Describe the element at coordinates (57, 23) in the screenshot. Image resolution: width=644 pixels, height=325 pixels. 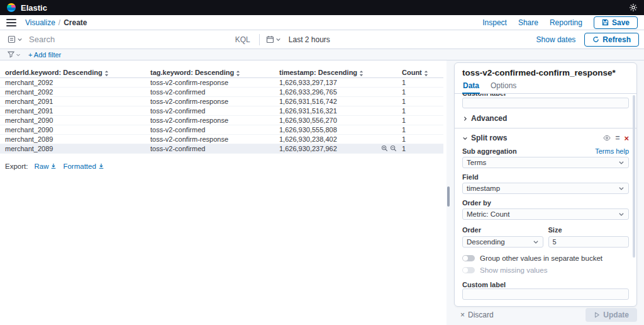
I see `breadcrumb: Visualize / Create` at that location.